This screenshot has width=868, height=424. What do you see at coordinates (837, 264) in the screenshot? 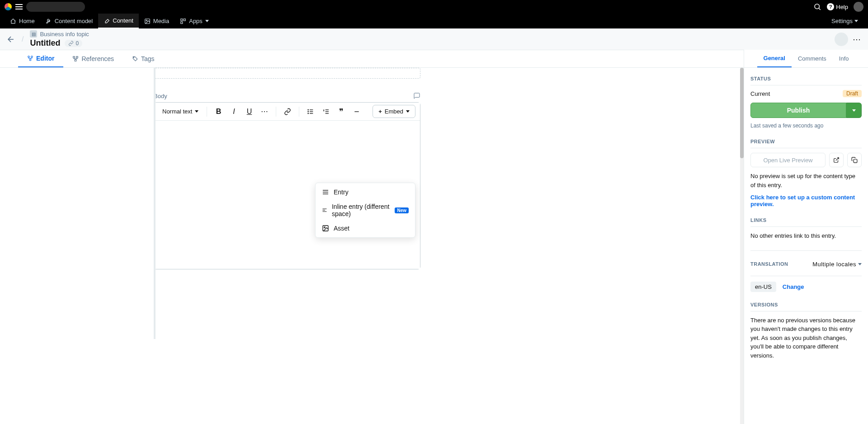
I see `multiple-locales-select: Multiple locales` at bounding box center [837, 264].